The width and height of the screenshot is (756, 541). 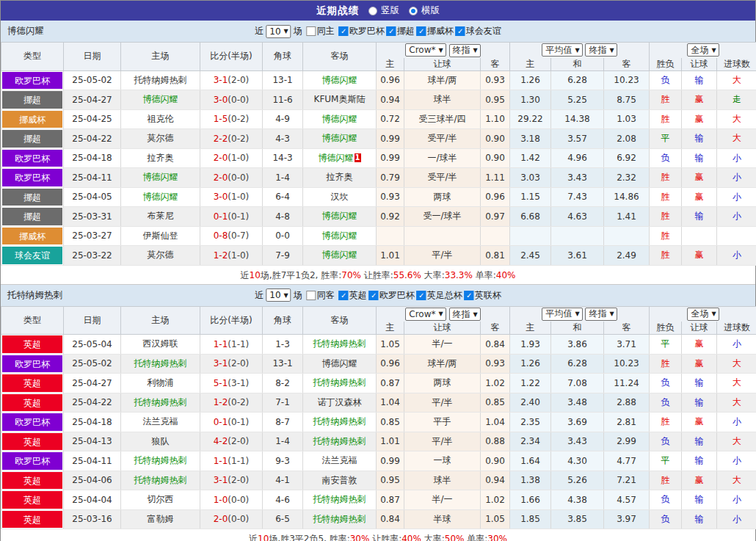 What do you see at coordinates (531, 442) in the screenshot?
I see `avg-home-cell: 2.34` at bounding box center [531, 442].